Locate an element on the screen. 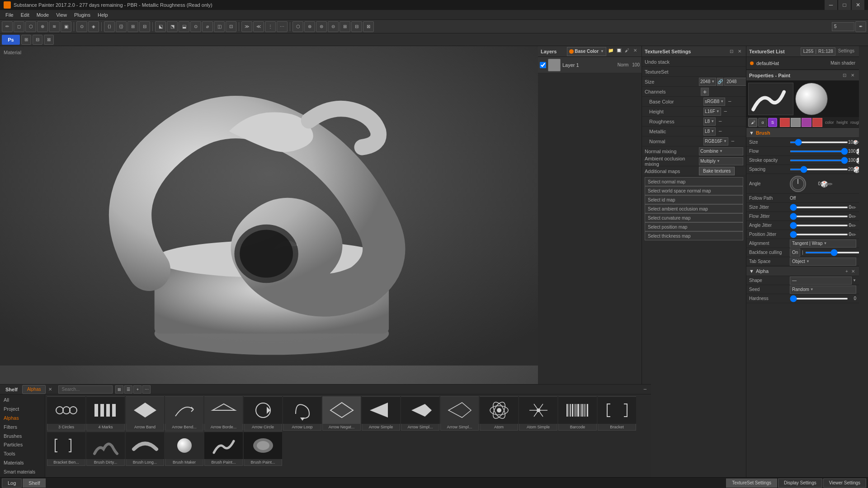  tool-grid1: ⬕ is located at coordinates (160, 27).